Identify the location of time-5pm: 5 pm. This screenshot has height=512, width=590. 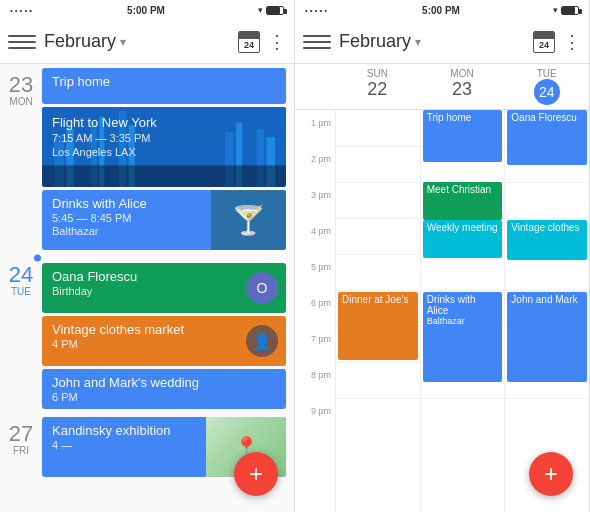
(315, 278).